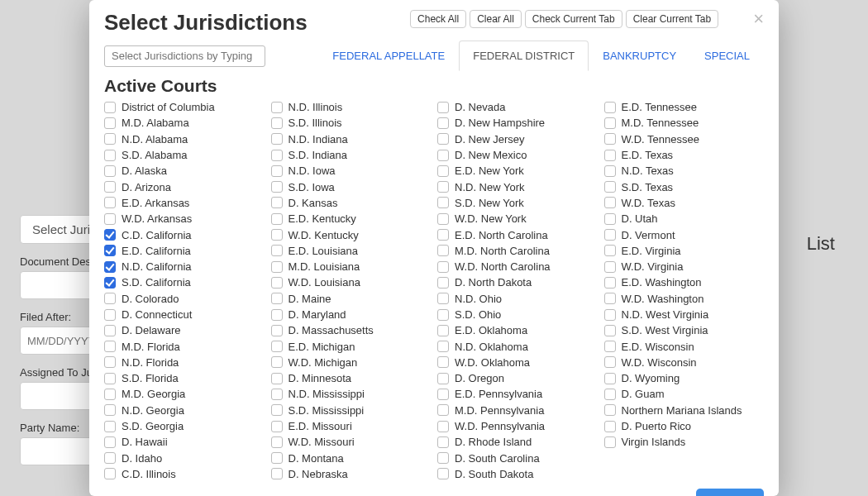 This screenshot has height=496, width=868. What do you see at coordinates (438, 19) in the screenshot?
I see `header-btn-check-all: Check All` at bounding box center [438, 19].